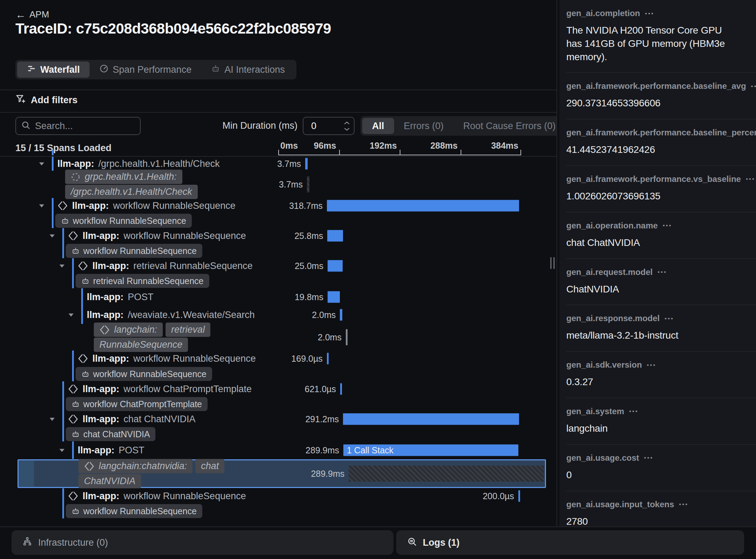 The height and width of the screenshot is (559, 756). I want to click on code-diamond-icon, so click(83, 266).